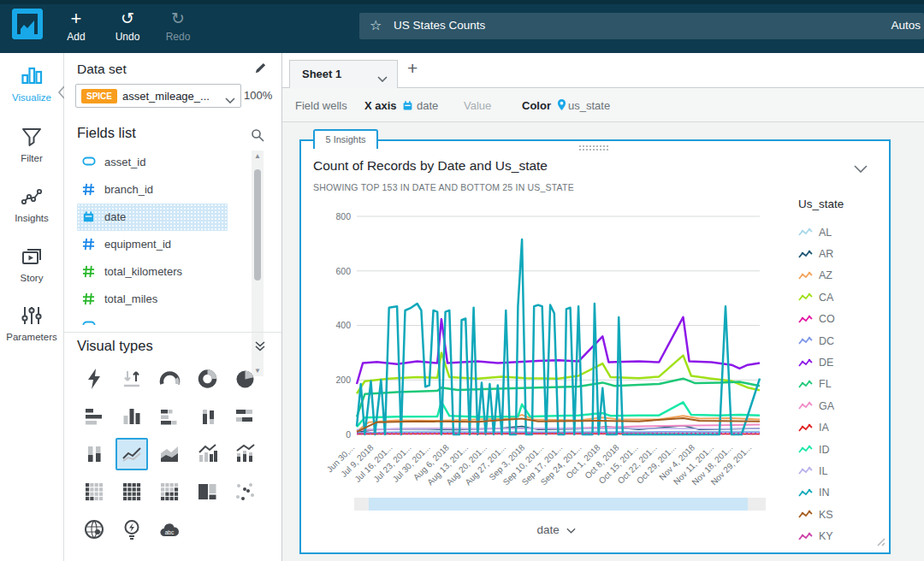  I want to click on field-item-branch_id: branch_id, so click(157, 190).